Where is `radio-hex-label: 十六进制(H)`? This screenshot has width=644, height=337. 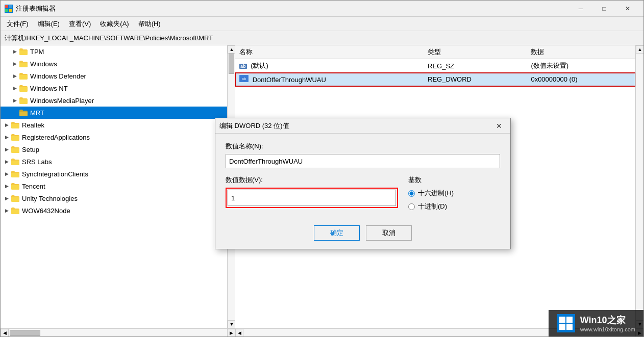 radio-hex-label: 十六进制(H) is located at coordinates (436, 193).